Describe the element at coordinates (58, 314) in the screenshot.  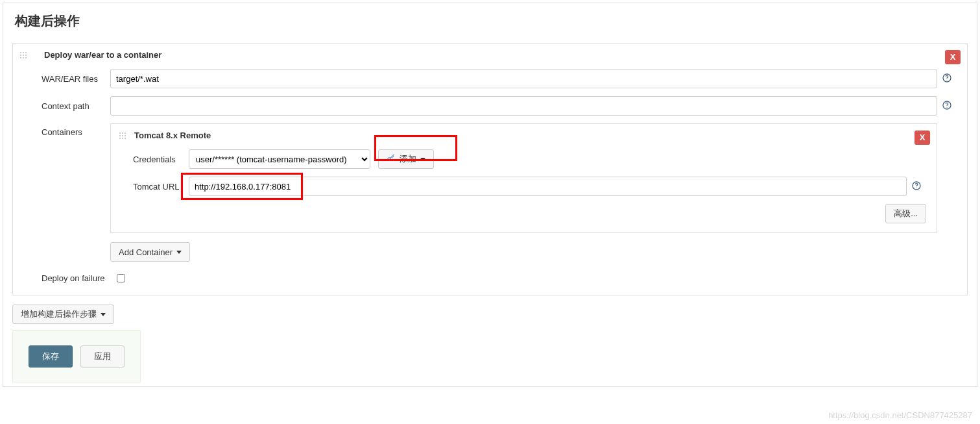
I see `add-post-build-step-label: 增加构建后操作步骤` at that location.